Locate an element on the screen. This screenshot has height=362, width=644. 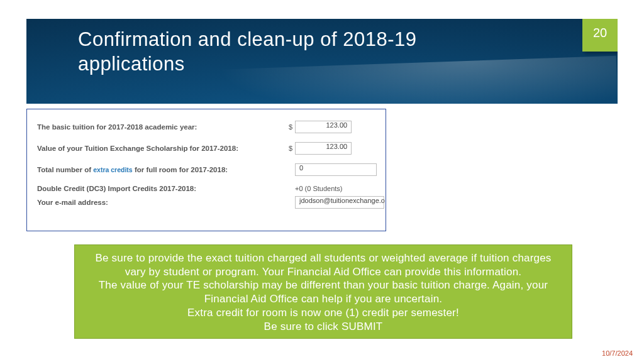
extra-credits-input: 0 is located at coordinates (336, 170).